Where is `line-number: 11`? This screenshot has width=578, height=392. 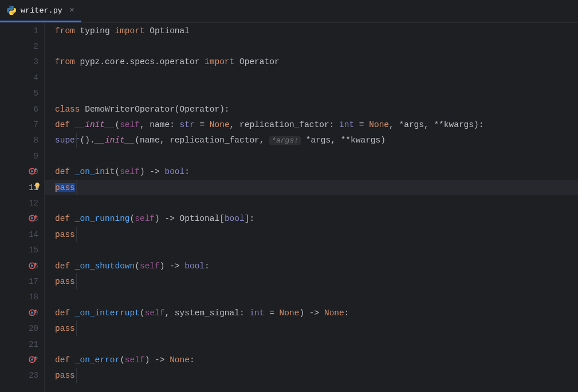
line-number: 11 is located at coordinates (22, 188).